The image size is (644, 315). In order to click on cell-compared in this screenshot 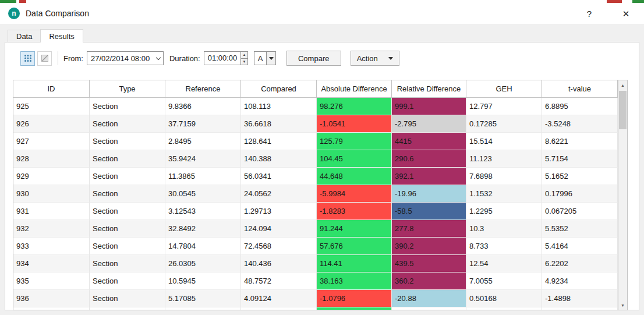, I will do `click(279, 309)`.